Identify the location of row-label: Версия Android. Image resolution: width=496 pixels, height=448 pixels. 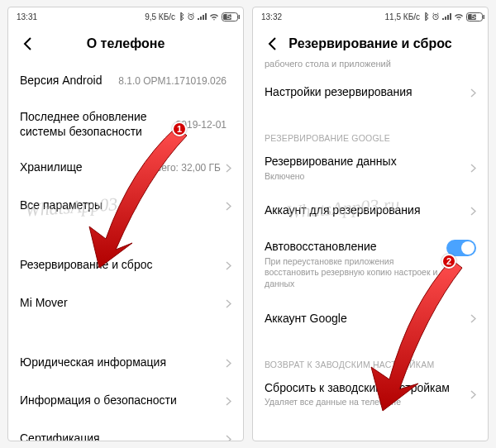
(69, 81).